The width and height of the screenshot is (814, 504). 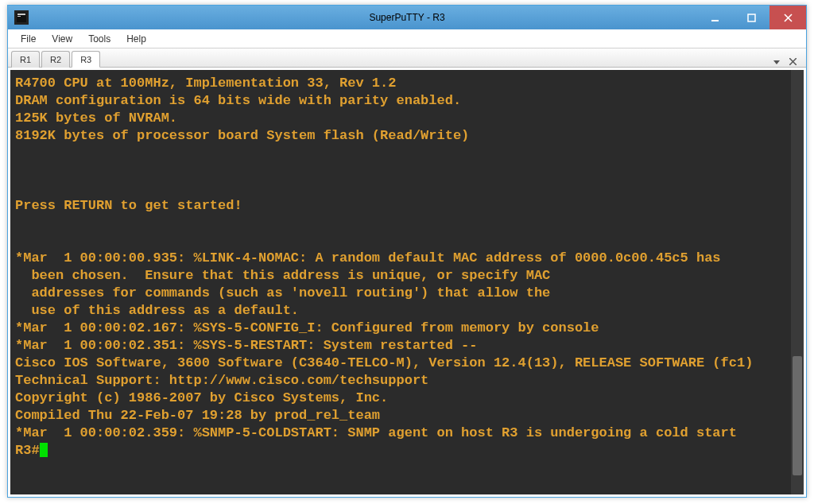 What do you see at coordinates (788, 17) in the screenshot?
I see `close-button` at bounding box center [788, 17].